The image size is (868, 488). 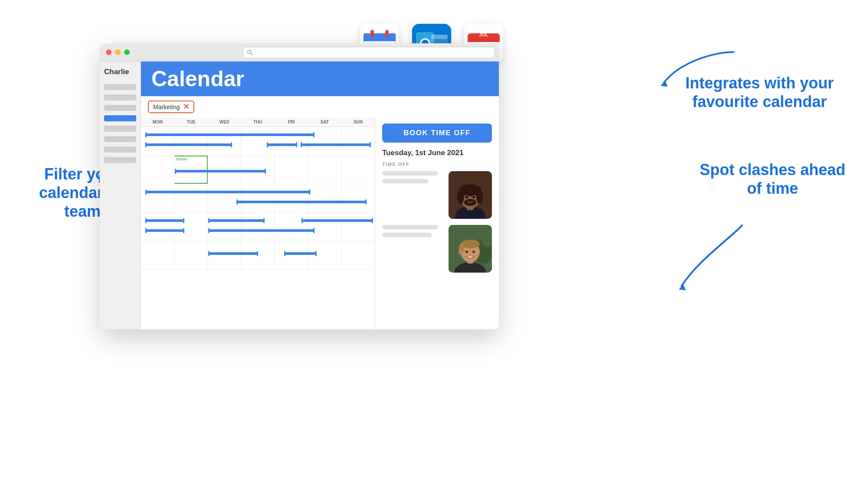 I want to click on close-dot, so click(x=108, y=52).